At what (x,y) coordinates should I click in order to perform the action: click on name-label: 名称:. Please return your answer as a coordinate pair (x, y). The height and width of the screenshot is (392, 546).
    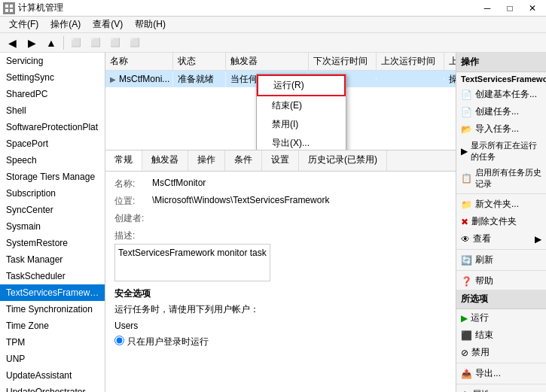
    Looking at the image, I should click on (133, 184).